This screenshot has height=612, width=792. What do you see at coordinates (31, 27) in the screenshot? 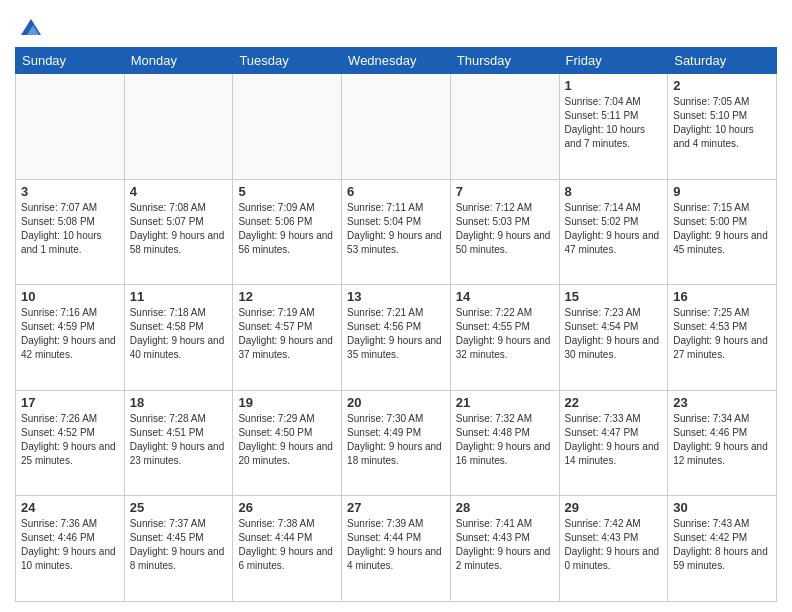
I see `logo-icon` at bounding box center [31, 27].